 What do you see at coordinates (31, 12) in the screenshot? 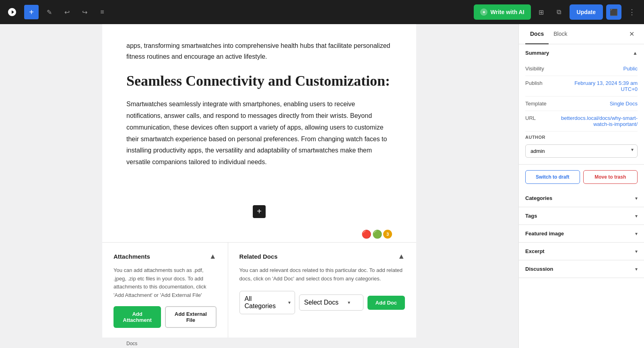
I see `add-block-toolbar-button: +` at bounding box center [31, 12].